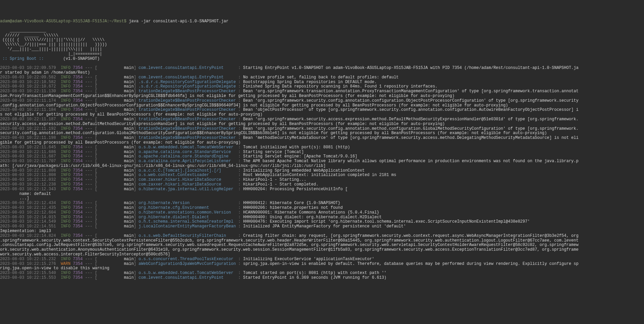  What do you see at coordinates (322, 138) in the screenshot?
I see `log-line: 2023-08-03 10:22:11.198 INFO 7354 --- [ …` at bounding box center [322, 138].